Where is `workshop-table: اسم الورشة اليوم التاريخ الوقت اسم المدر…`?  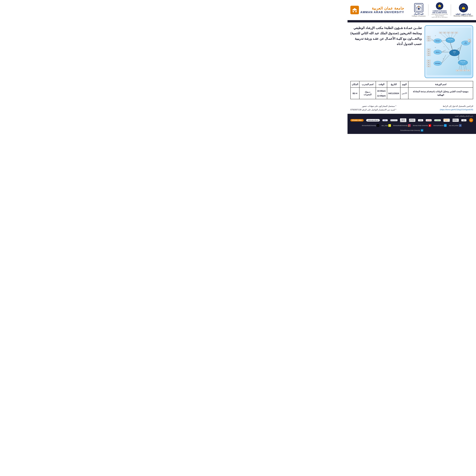 workshop-table: اسم الورشة اليوم التاريخ الوقت اسم المدر… is located at coordinates (412, 90).